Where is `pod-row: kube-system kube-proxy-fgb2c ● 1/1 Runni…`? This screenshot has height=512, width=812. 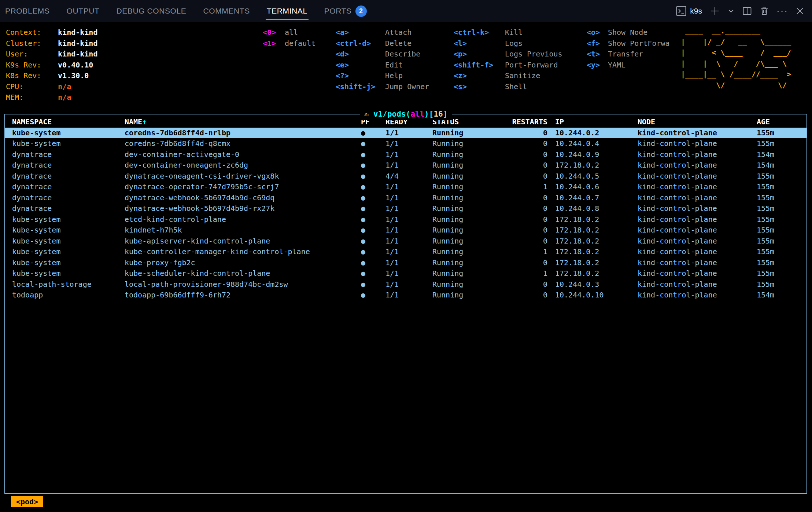
pod-row: kube-system kube-proxy-fgb2c ● 1/1 Runni… is located at coordinates (406, 263).